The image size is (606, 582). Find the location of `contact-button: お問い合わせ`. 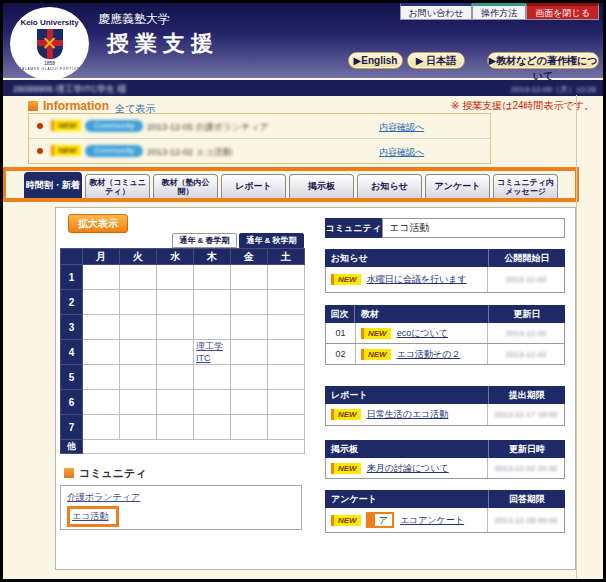

contact-button: お問い合わせ is located at coordinates (436, 12).